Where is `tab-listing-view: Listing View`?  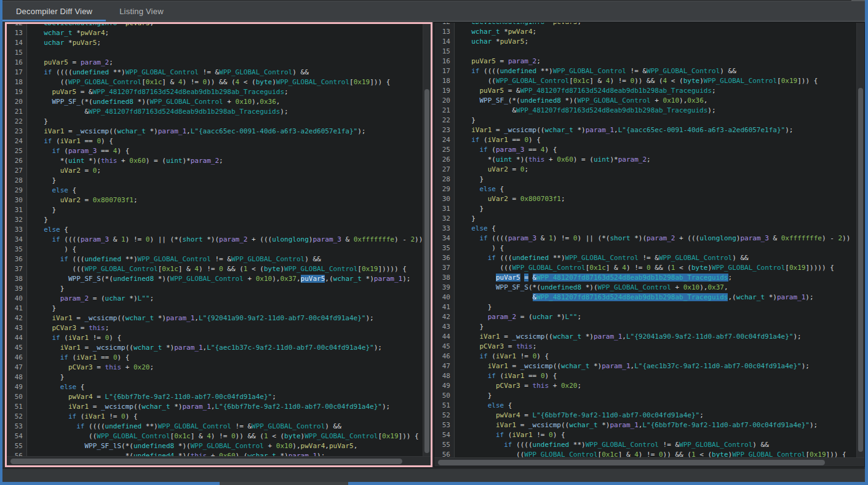 tab-listing-view: Listing View is located at coordinates (141, 11).